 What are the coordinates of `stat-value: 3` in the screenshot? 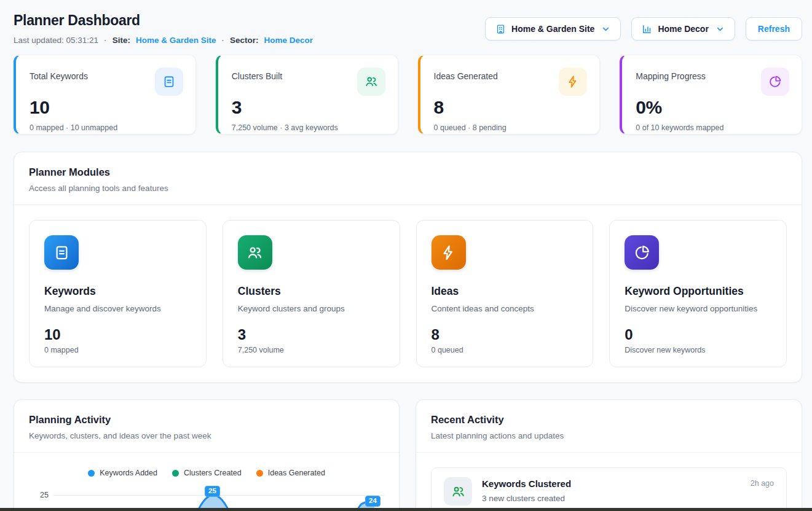 It's located at (309, 107).